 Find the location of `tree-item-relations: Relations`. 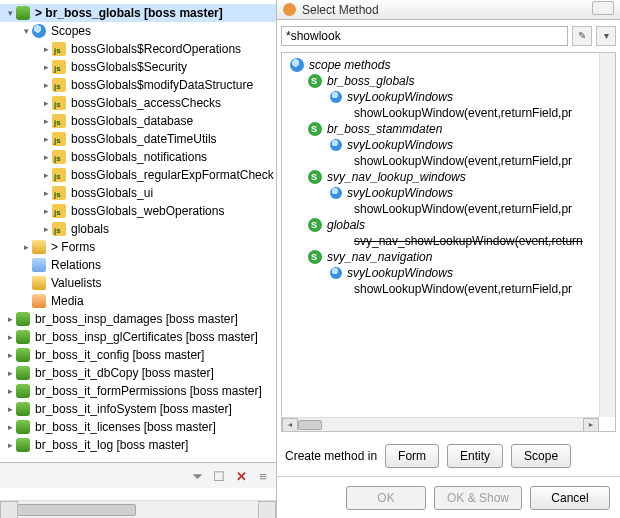

tree-item-relations: Relations is located at coordinates (138, 265).